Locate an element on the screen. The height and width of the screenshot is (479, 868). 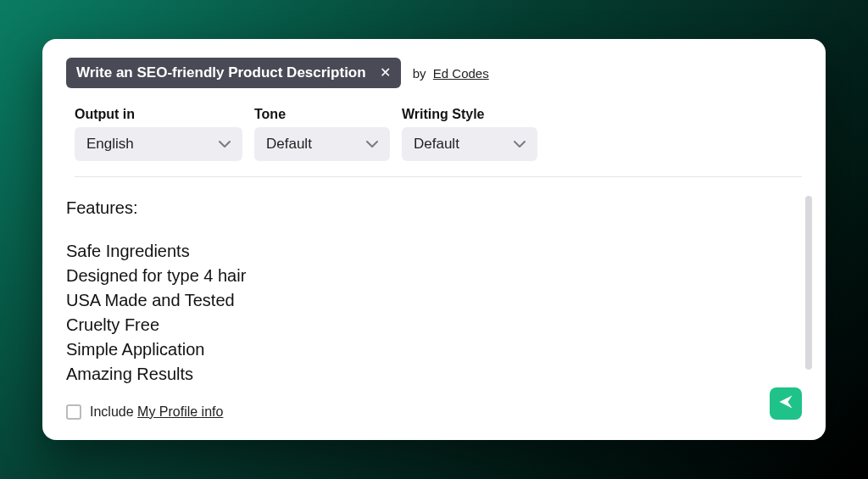
scrollbar is located at coordinates (809, 283).